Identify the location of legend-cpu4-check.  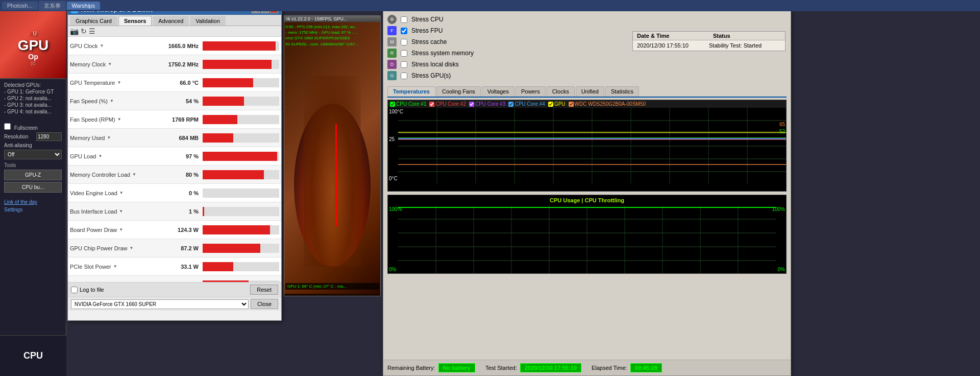
(511, 104).